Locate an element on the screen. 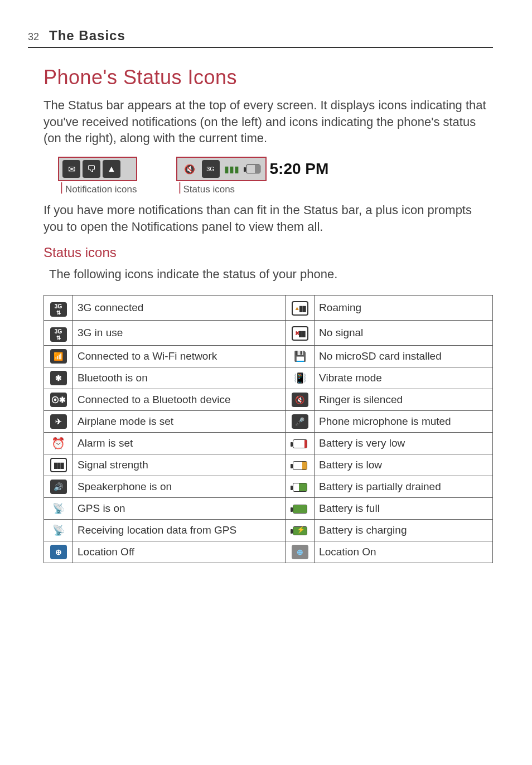 The height and width of the screenshot is (765, 532). gps-icon: 📡 is located at coordinates (59, 509).